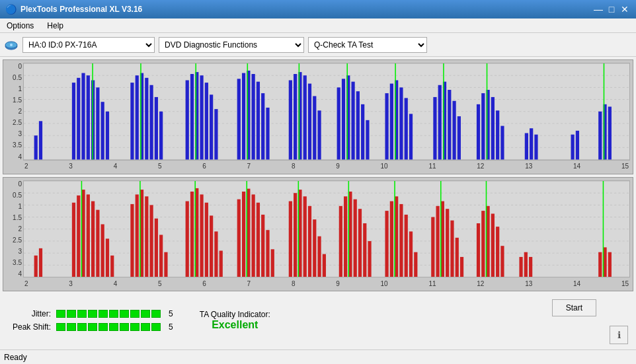  Describe the element at coordinates (235, 314) in the screenshot. I see `quality-indicator-label: TA Quality Indicator:` at that location.